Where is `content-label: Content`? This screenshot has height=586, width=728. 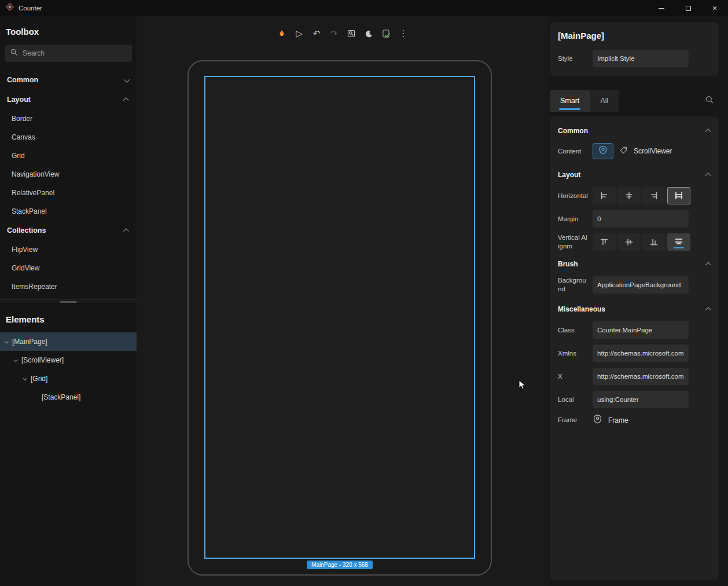 content-label: Content is located at coordinates (573, 152).